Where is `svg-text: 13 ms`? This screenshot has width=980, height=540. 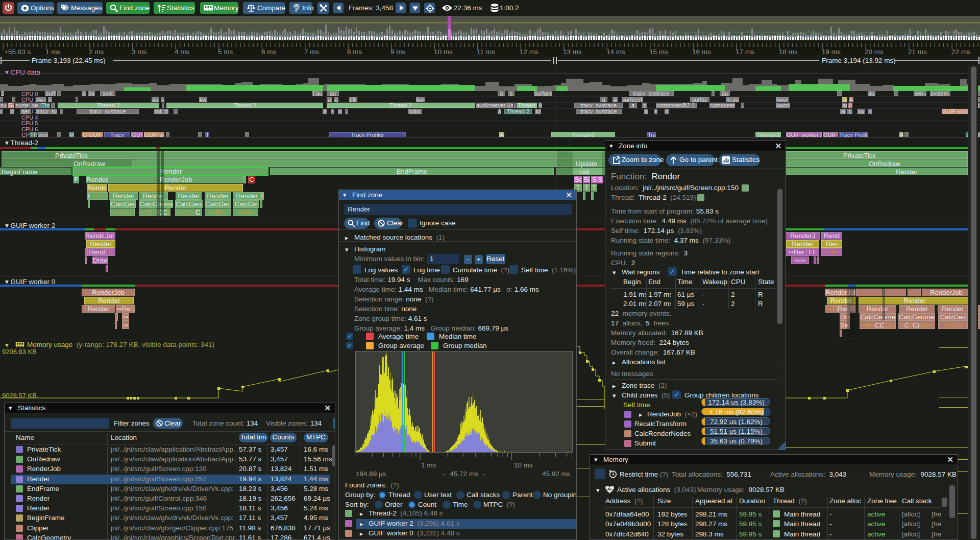 svg-text: 13 ms is located at coordinates (573, 52).